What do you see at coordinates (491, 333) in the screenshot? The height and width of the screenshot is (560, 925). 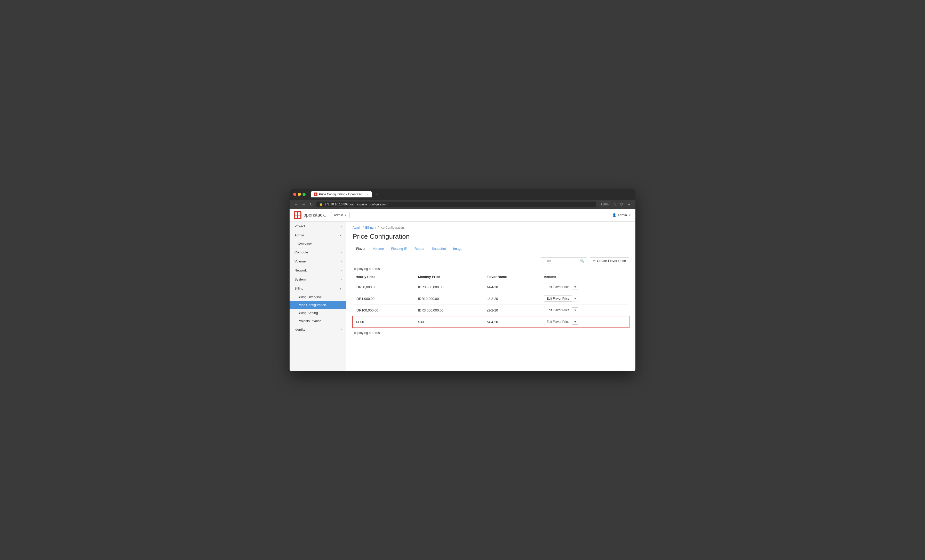 I see `displaying-count-bottom: Displaying 4 items` at bounding box center [491, 333].